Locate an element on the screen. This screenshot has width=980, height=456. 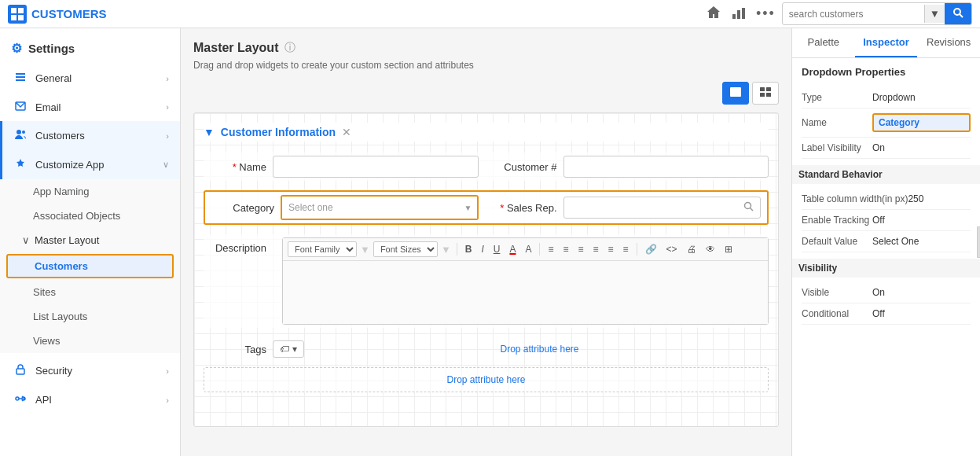
form-row-category: Category Select one ▼ Sales Rep. is located at coordinates (486, 208).